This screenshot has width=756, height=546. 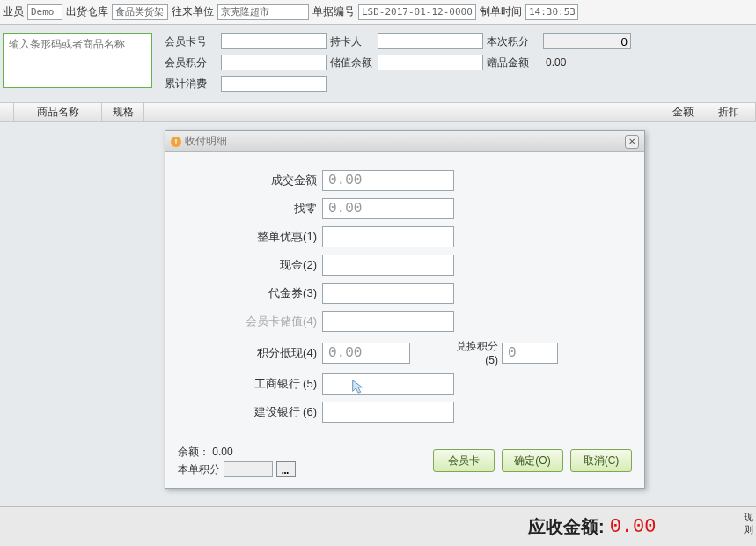 What do you see at coordinates (334, 12) in the screenshot?
I see `billno-label: 单据编号` at bounding box center [334, 12].